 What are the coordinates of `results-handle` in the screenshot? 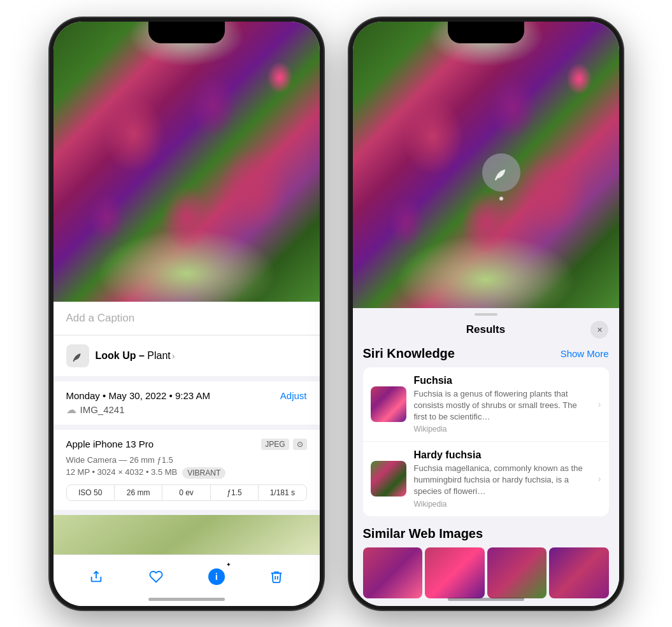 It's located at (486, 313).